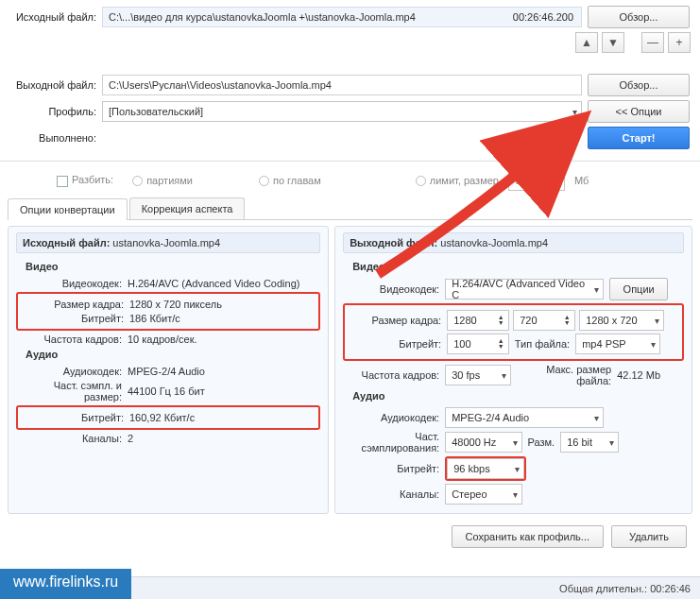 Image resolution: width=700 pixels, height=599 pixels. I want to click on src-channels: 2, so click(130, 438).